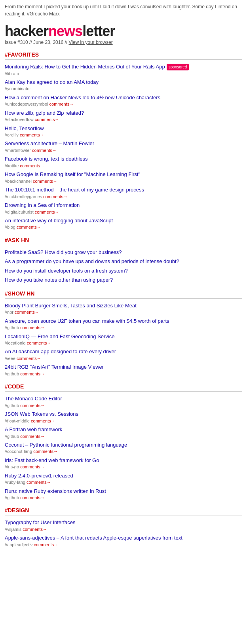  I want to click on item-title-link: Profitable SaaS? How did you grow your b…, so click(63, 252).